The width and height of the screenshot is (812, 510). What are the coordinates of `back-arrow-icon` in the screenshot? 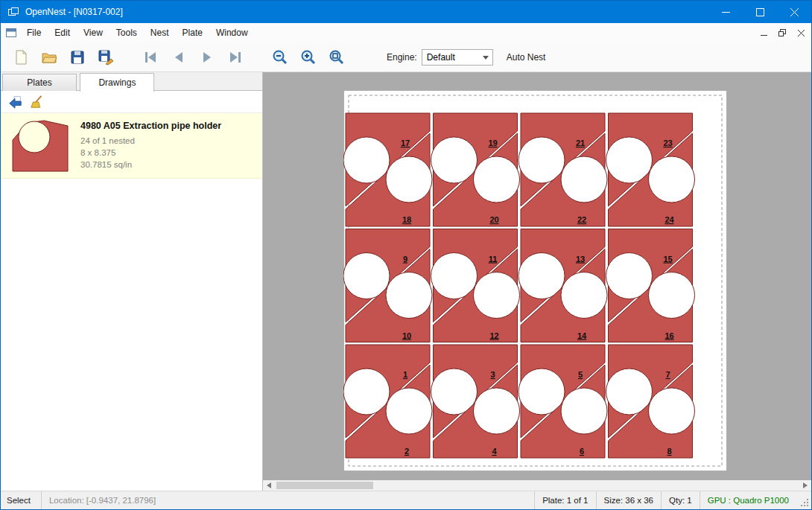 It's located at (15, 102).